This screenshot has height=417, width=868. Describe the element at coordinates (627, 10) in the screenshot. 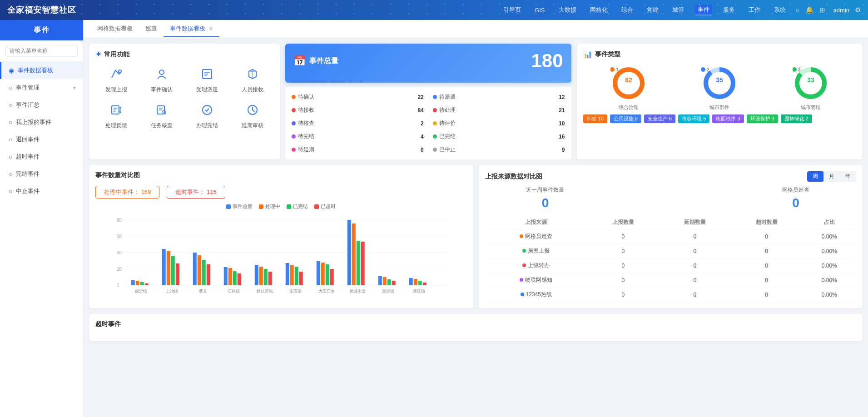

I see `nav-item-comprehensive: 综合` at that location.